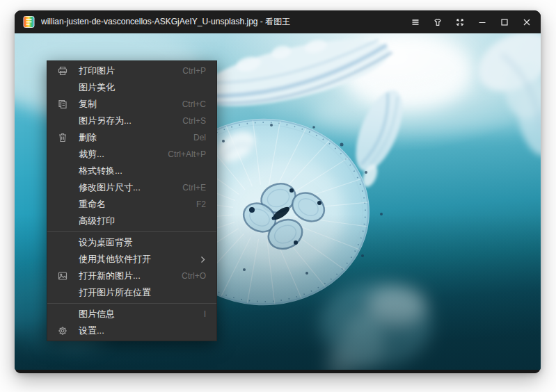  What do you see at coordinates (63, 331) in the screenshot?
I see `gear-icon` at bounding box center [63, 331].